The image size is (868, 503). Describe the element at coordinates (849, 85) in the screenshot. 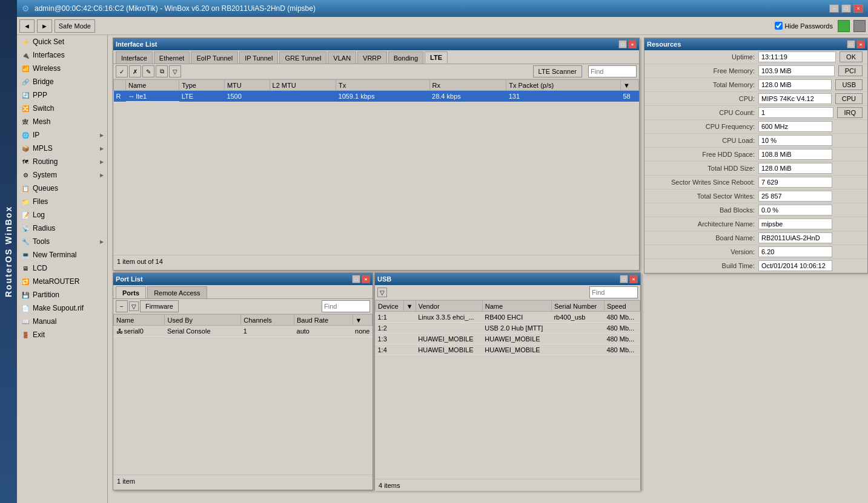

I see `usb-button: USB` at that location.